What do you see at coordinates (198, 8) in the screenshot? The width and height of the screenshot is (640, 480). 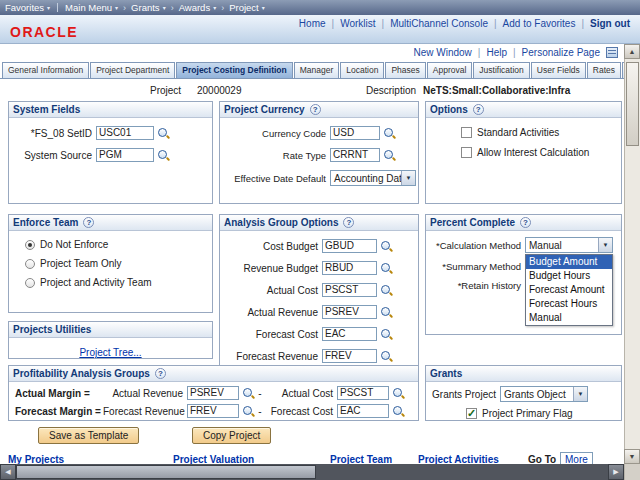 I see `breadcrumb-awards: Awards ▾` at bounding box center [198, 8].